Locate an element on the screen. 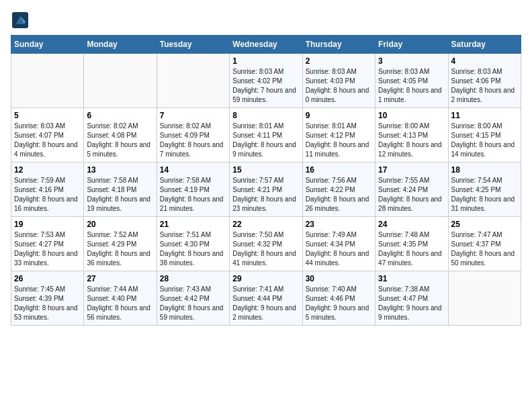 This screenshot has height=411, width=532. day-info: Sunrise: 7:51 AMSunset: 4:30 PMDaylight:… is located at coordinates (193, 249).